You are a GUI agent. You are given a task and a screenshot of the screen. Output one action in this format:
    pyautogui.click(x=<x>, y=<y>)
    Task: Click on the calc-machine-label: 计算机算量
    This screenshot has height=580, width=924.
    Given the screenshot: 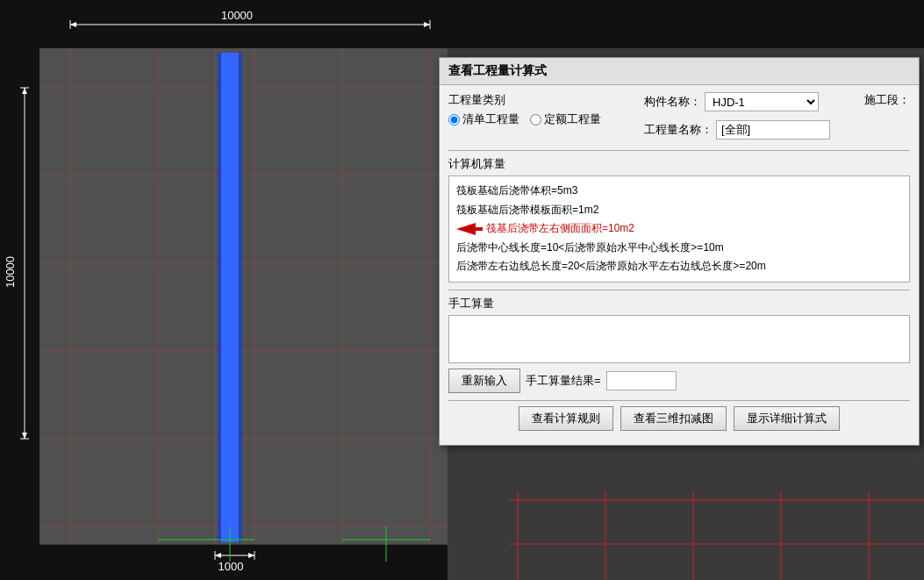 What is the action you would take?
    pyautogui.click(x=679, y=164)
    